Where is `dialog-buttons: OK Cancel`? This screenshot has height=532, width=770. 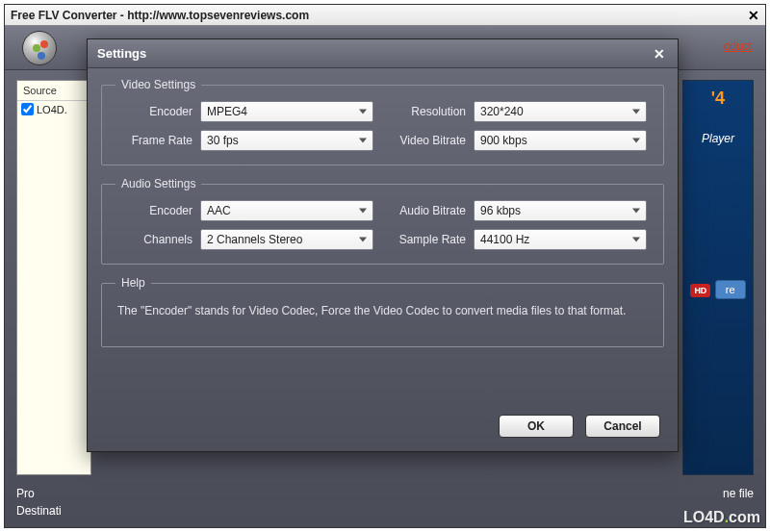 dialog-buttons: OK Cancel is located at coordinates (579, 426).